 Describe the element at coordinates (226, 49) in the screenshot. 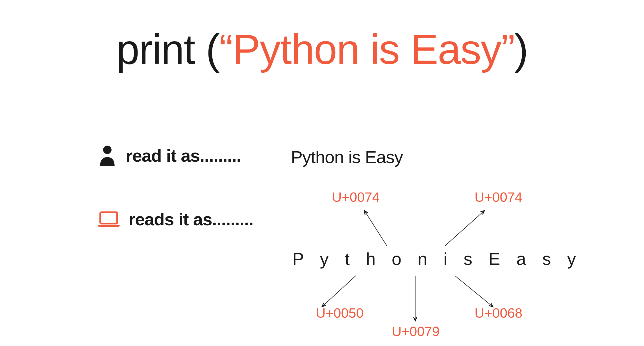

I see `title-open-quote: “` at that location.